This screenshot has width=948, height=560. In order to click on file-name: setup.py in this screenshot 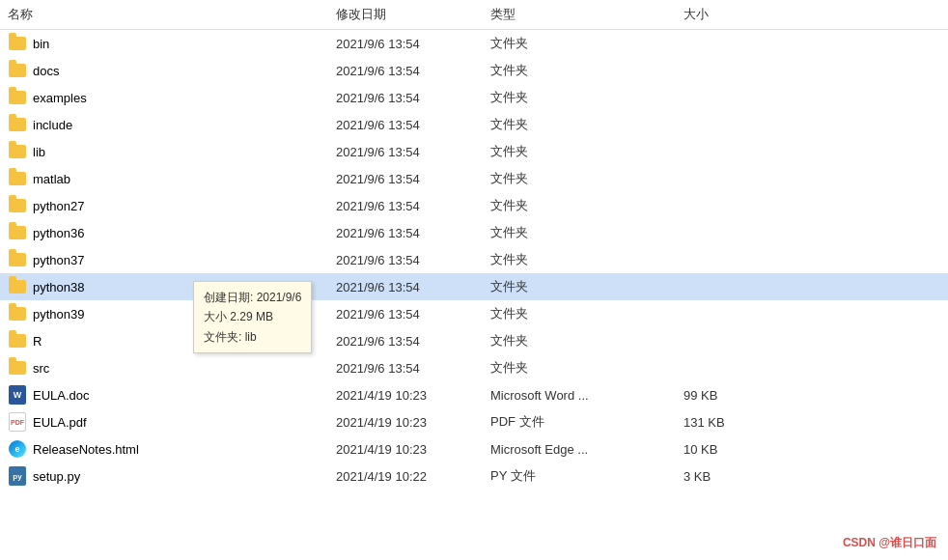, I will do `click(184, 477)`.